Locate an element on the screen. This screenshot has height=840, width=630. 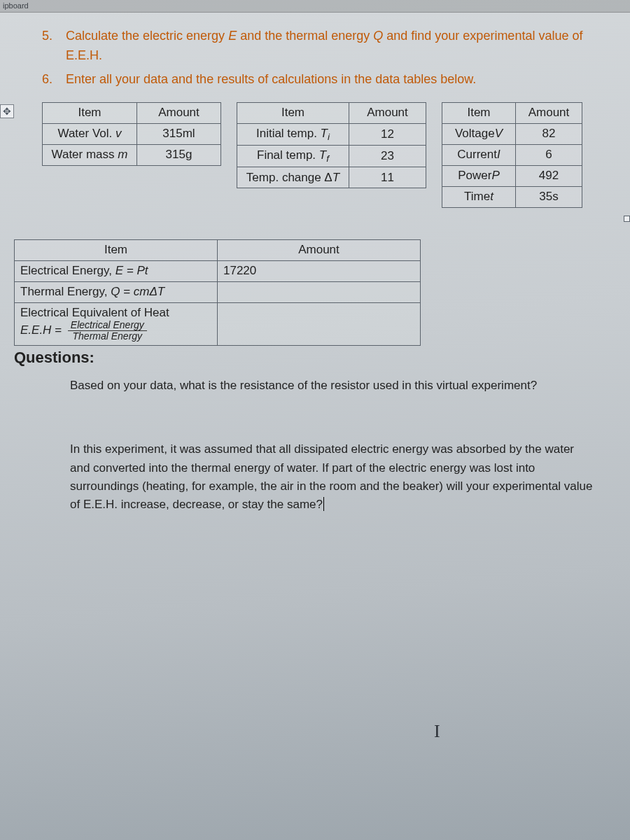
table-row: Electrical Energy, E = Pt 17220 is located at coordinates (218, 271).